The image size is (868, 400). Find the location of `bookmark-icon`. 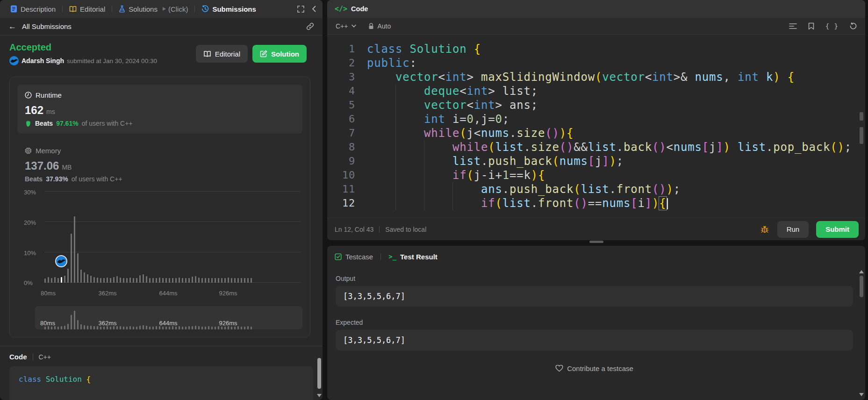

bookmark-icon is located at coordinates (811, 26).